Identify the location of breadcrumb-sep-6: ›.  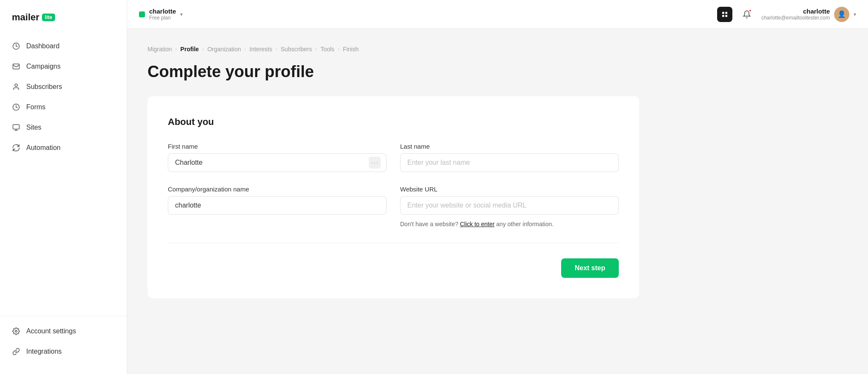
(339, 49).